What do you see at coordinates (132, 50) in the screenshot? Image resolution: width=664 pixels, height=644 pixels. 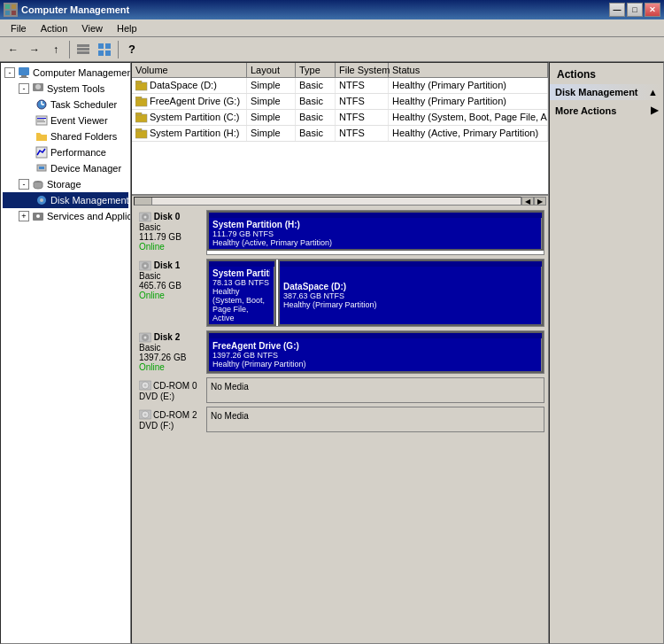 I see `help-button: ?` at bounding box center [132, 50].